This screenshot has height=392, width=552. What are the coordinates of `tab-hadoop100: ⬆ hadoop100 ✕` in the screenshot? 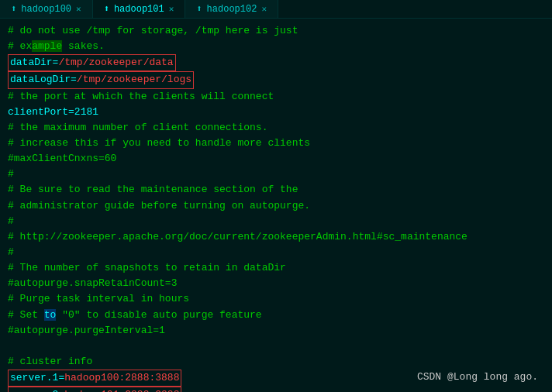 It's located at (47, 9).